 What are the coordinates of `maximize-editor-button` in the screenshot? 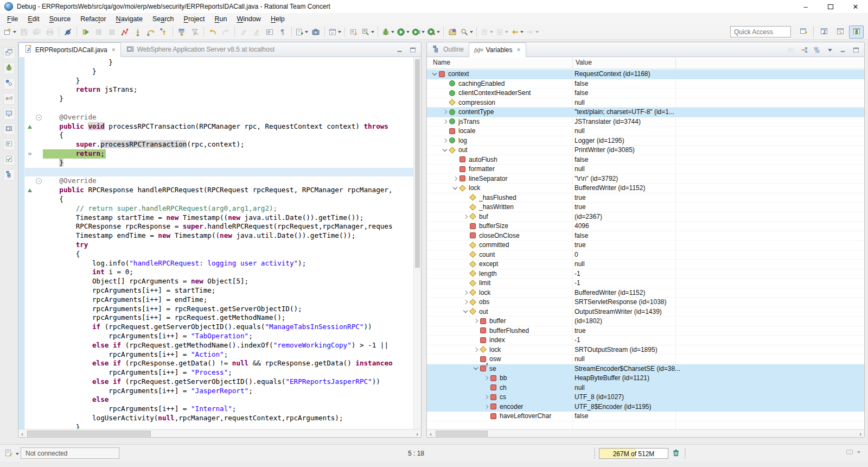 It's located at (413, 50).